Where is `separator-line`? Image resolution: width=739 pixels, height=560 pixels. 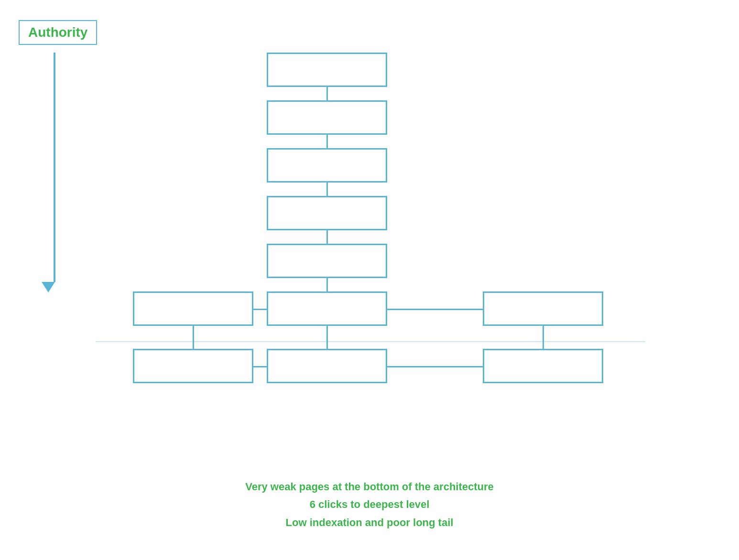
separator-line is located at coordinates (370, 342).